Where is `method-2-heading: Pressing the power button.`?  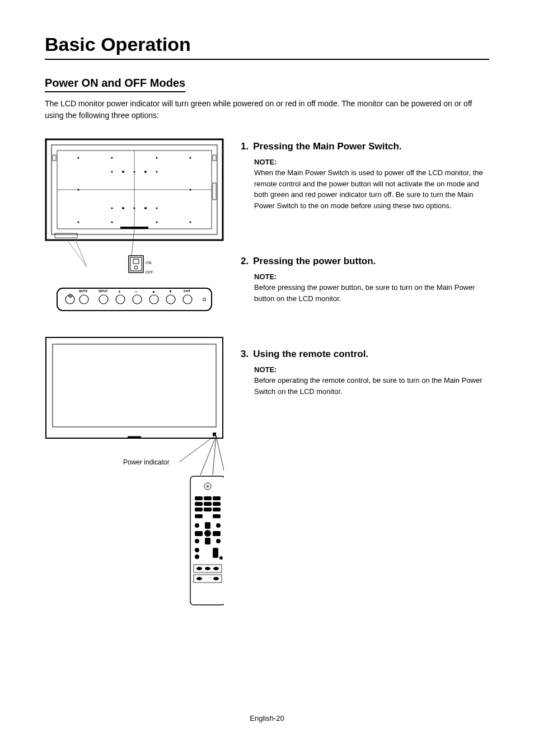 method-2-heading: Pressing the power button. is located at coordinates (315, 261).